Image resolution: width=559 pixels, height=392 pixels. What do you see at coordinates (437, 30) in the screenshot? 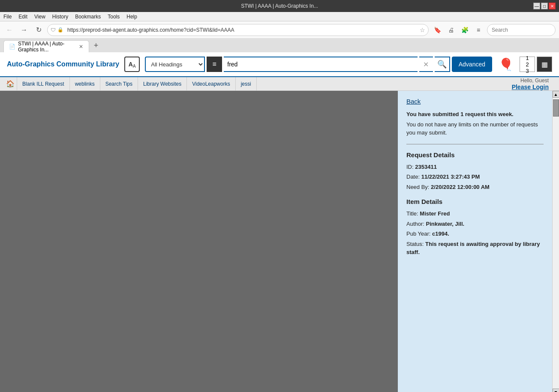
I see `pocket-button: 🔖` at bounding box center [437, 30].